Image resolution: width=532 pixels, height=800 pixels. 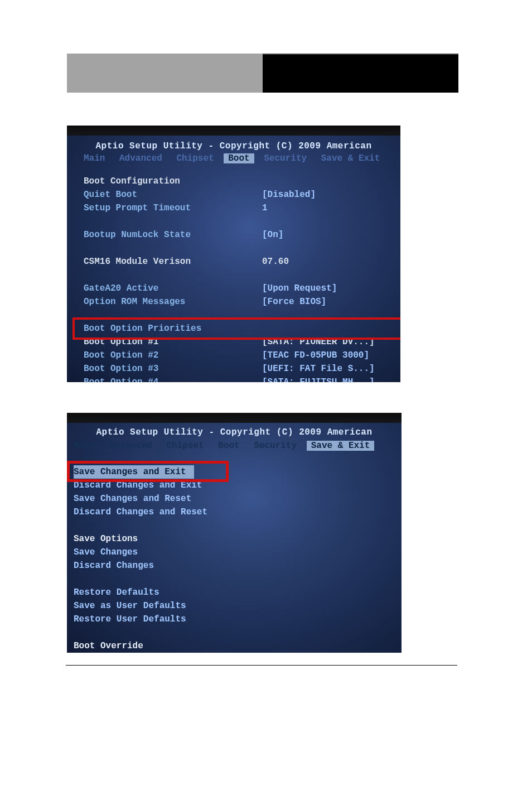 What do you see at coordinates (265, 208) in the screenshot?
I see `setting-value: 1` at bounding box center [265, 208].